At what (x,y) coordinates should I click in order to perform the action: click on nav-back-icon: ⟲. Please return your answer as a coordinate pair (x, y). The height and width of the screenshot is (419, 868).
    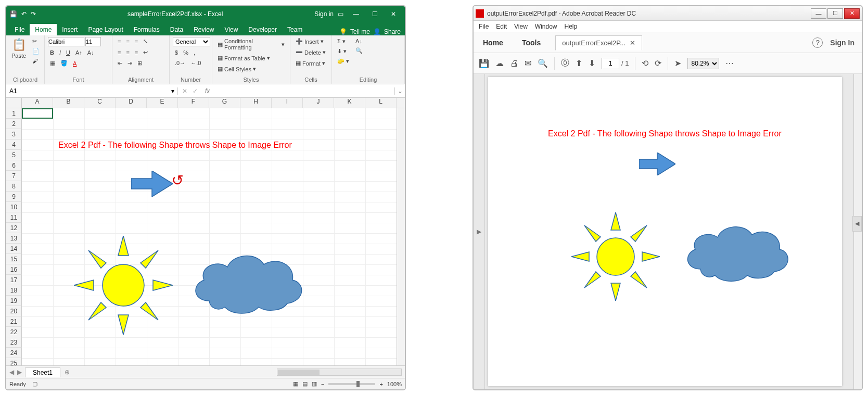
    Looking at the image, I should click on (645, 64).